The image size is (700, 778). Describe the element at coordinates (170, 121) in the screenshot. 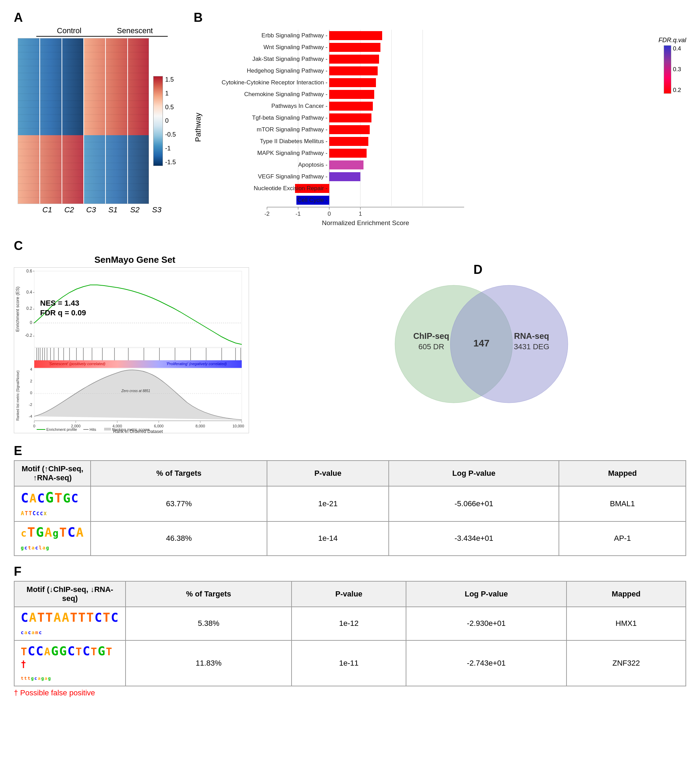

I see `colorbar-labels: 1.5 1 0.5 0 -0.5 -1 -1.5` at that location.